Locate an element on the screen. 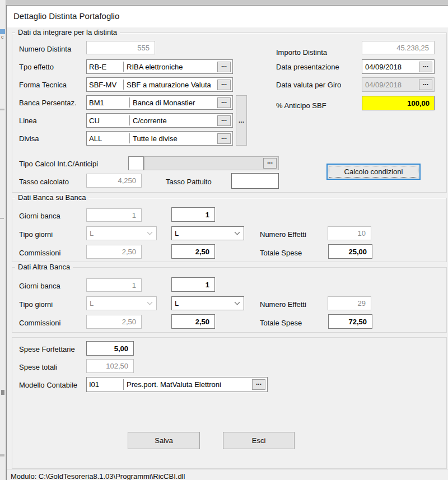  data-presentazione-field: 04/09/2018 is located at coordinates (391, 67).